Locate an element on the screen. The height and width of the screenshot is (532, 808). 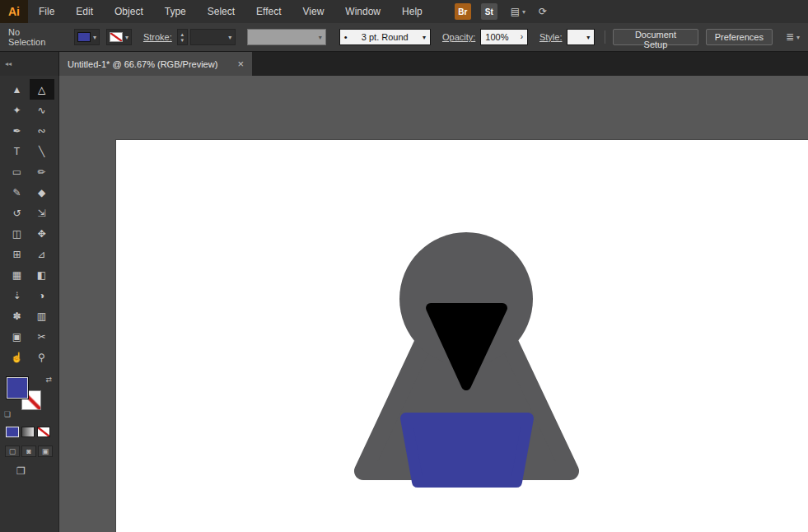
close-icon: × is located at coordinates (241, 64).